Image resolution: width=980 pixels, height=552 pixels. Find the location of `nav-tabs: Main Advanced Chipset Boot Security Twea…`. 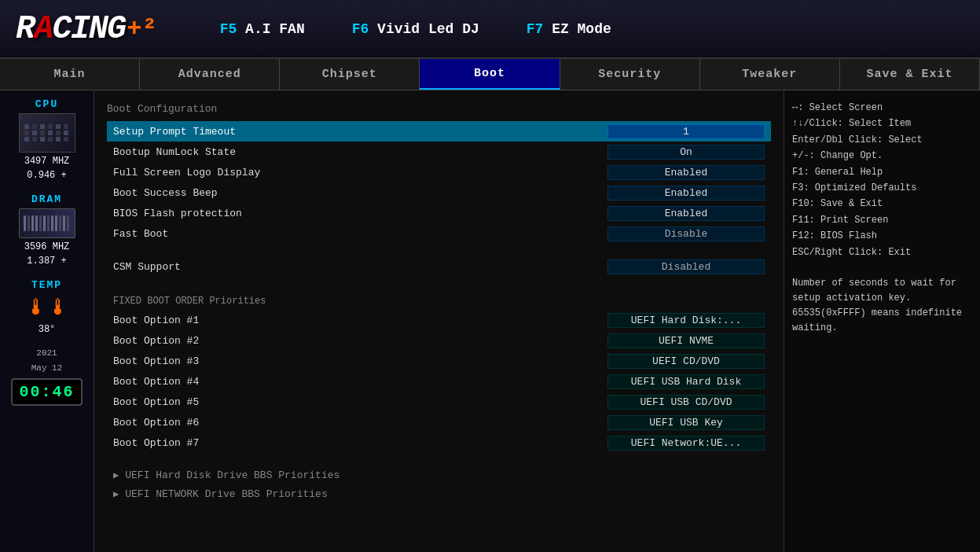

nav-tabs: Main Advanced Chipset Boot Security Twea… is located at coordinates (490, 75).